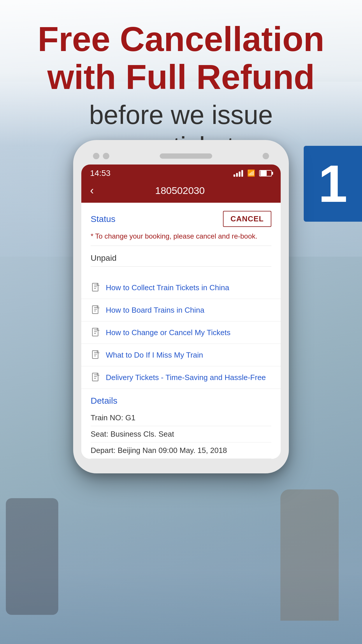 The width and height of the screenshot is (362, 644). Describe the element at coordinates (180, 191) in the screenshot. I see `order-number: 180502030` at that location.